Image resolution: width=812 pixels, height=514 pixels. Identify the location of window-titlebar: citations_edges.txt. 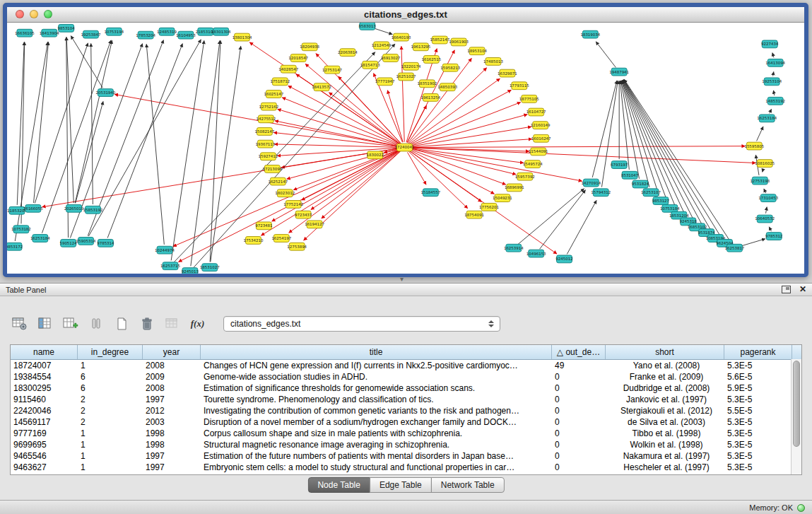
(406, 15).